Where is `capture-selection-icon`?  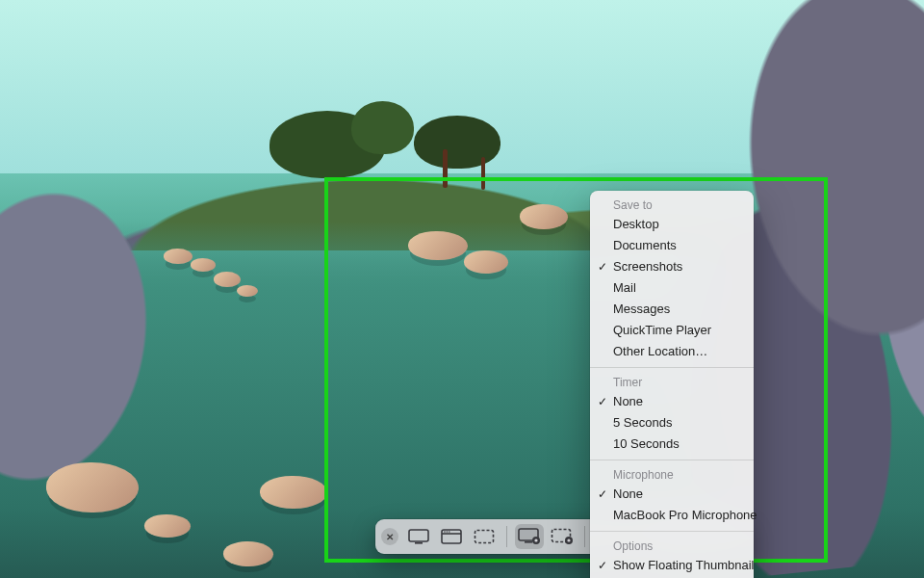 capture-selection-icon is located at coordinates (484, 537).